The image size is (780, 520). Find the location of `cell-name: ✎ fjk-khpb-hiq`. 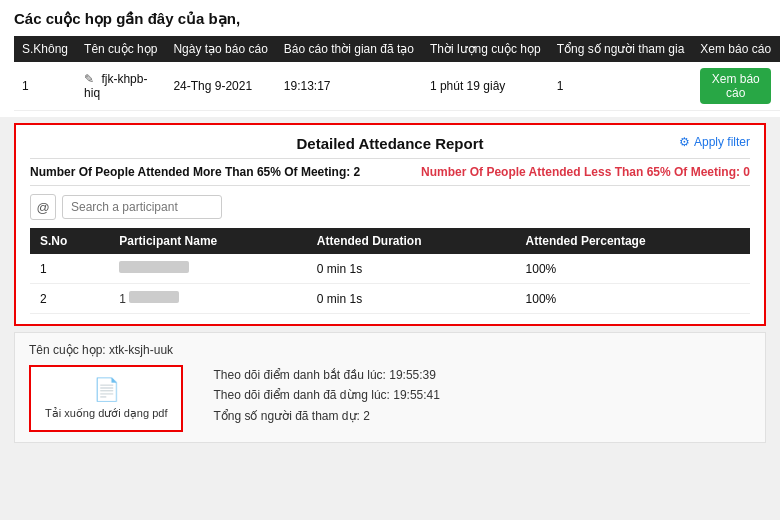

cell-name: ✎ fjk-khpb-hiq is located at coordinates (120, 86).